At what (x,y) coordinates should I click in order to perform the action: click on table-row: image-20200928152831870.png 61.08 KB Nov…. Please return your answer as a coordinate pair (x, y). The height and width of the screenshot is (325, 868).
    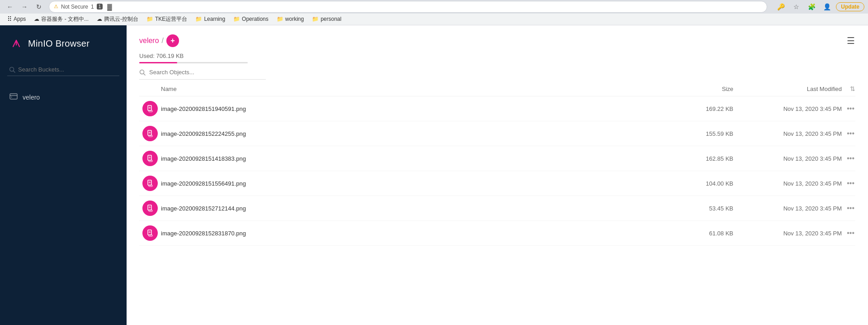
    Looking at the image, I should click on (497, 234).